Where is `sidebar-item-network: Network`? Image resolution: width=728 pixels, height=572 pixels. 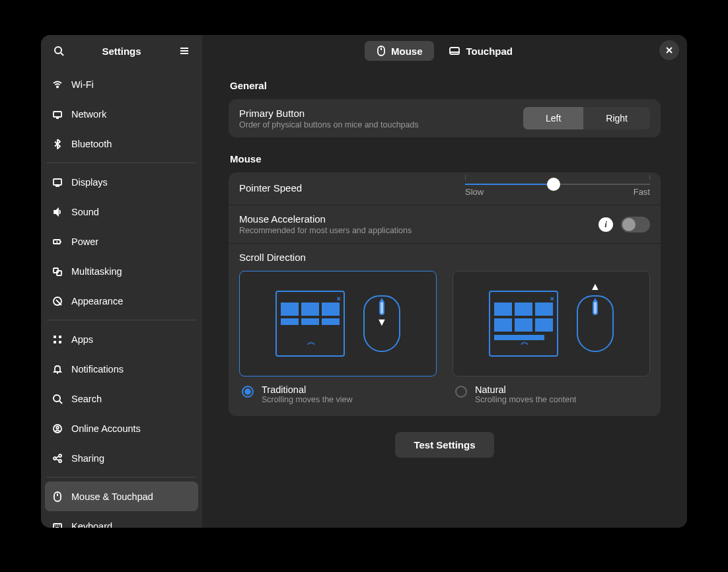 sidebar-item-network: Network is located at coordinates (122, 114).